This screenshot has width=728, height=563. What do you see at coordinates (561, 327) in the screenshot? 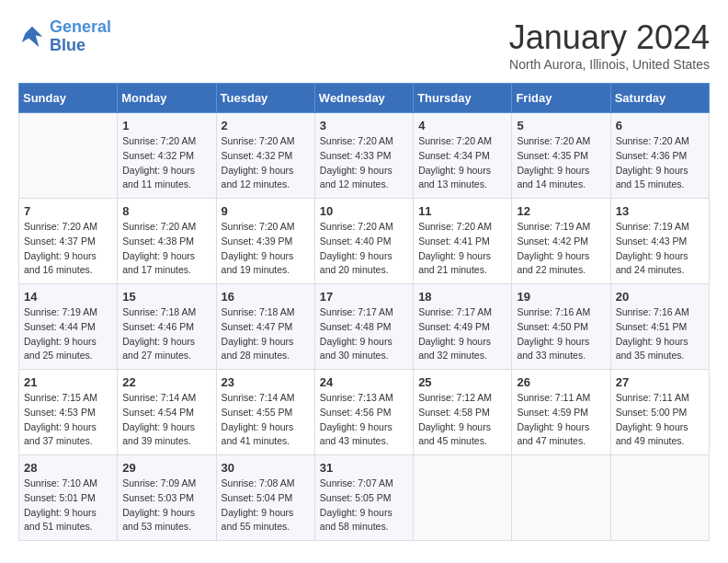
I see `calendar-cell: 19Sunrise: 7:16 AMSunset: 4:50 PMDayligh…` at bounding box center [561, 327].